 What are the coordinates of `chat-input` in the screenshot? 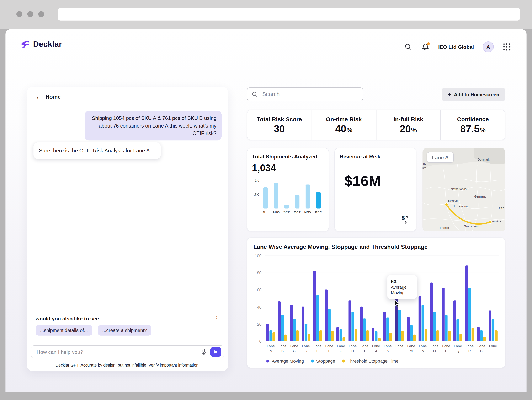 It's located at (118, 352).